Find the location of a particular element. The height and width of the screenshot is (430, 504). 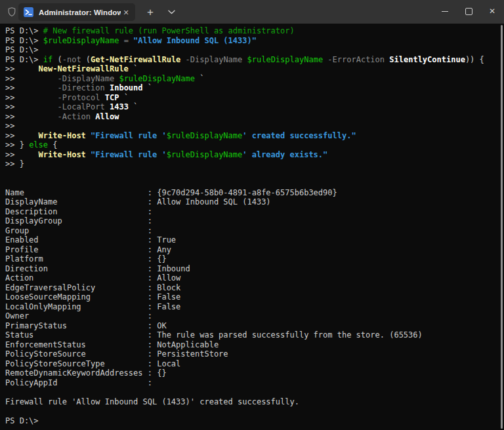

terminal-line: >> -DisplayName $ruleDisplayName ` is located at coordinates (252, 79).